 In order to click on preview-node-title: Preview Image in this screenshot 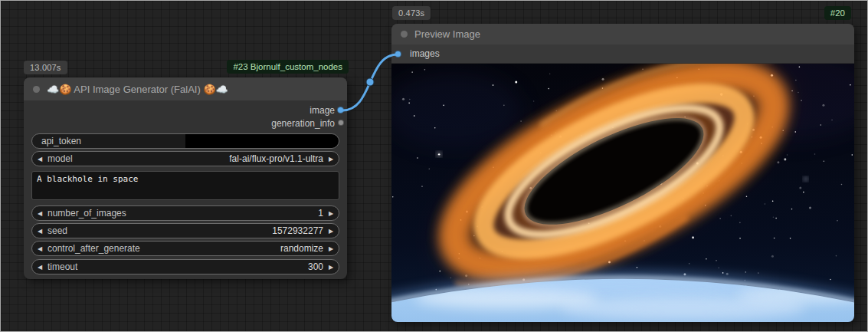, I will do `click(447, 34)`.